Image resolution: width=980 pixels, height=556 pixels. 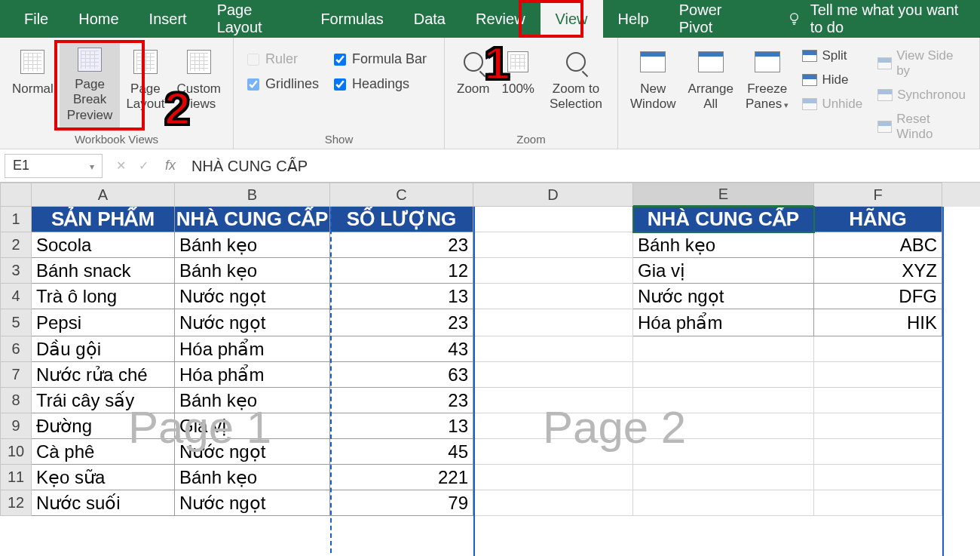 I want to click on hide-button: Hide, so click(x=832, y=80).